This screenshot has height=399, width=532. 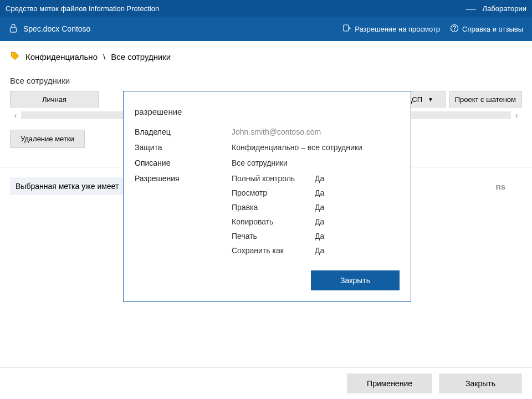 I want to click on protection-label: Защита, so click(x=183, y=147).